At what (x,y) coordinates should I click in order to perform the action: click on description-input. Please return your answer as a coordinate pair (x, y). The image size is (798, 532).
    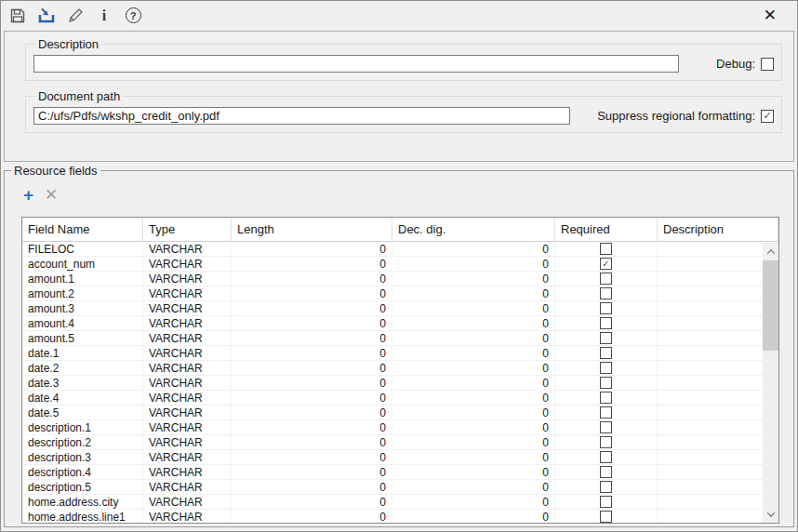
    Looking at the image, I should click on (356, 63).